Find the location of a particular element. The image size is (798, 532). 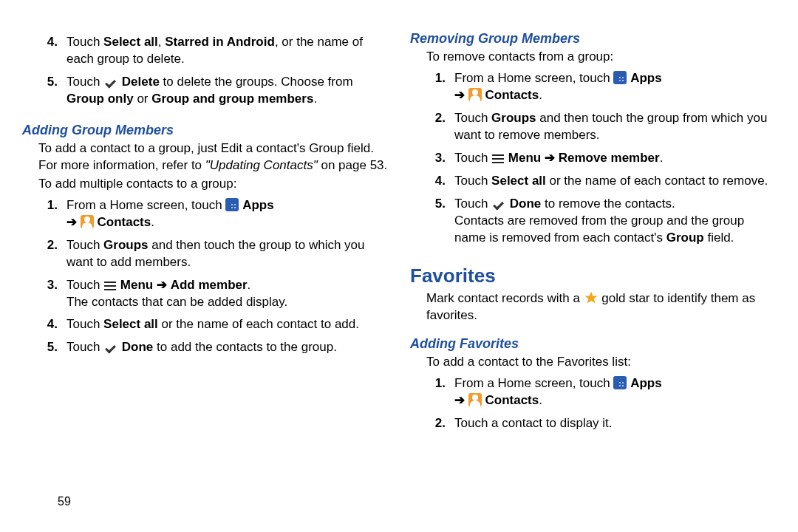

list-item: 3. Touch Menu ➔ Remove member. is located at coordinates (593, 158).